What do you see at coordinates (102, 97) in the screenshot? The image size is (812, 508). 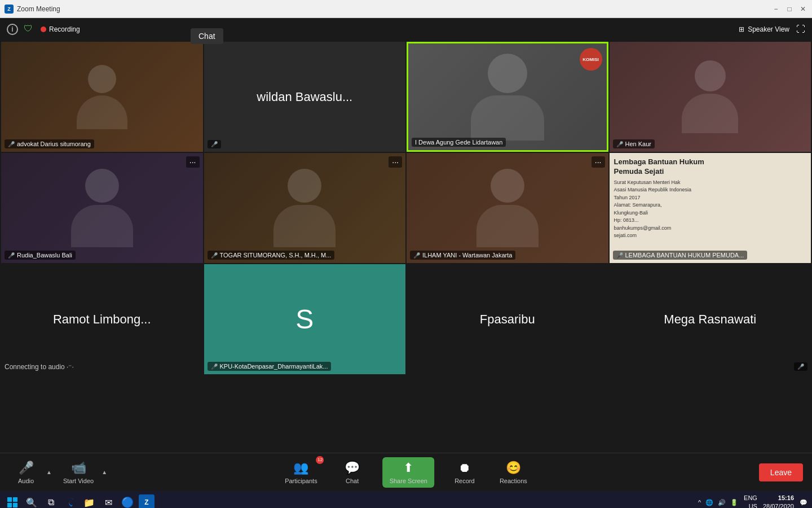 I see `participant-cell-darius: 🎤 advokat Darius situmorang` at bounding box center [102, 97].